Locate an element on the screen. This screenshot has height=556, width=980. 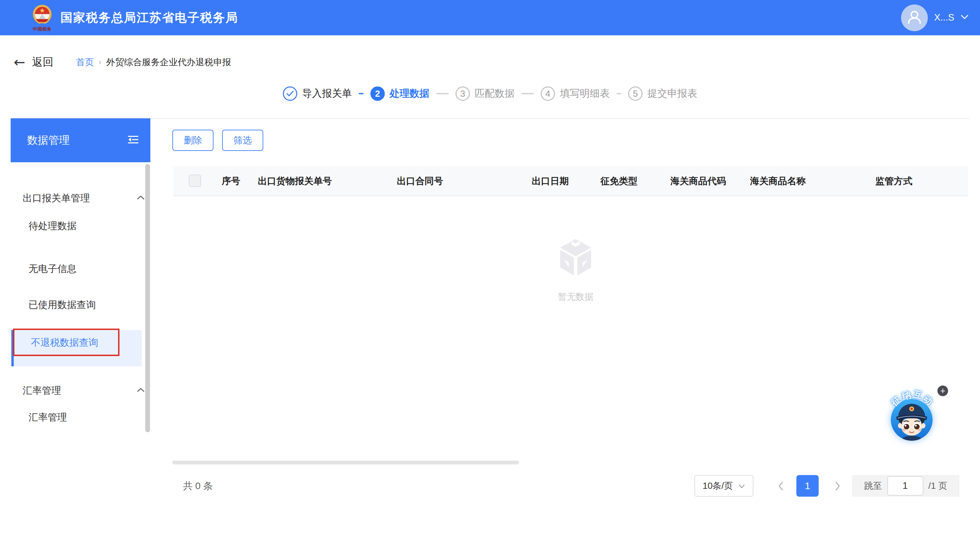
step-label: 匹配数据 is located at coordinates (495, 94).